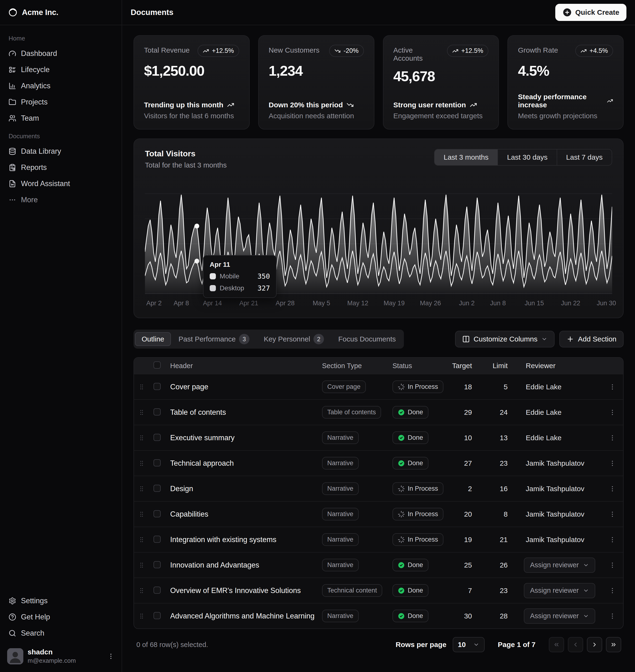 The height and width of the screenshot is (672, 635). Describe the element at coordinates (458, 514) in the screenshot. I see `target-value: 20` at that location.